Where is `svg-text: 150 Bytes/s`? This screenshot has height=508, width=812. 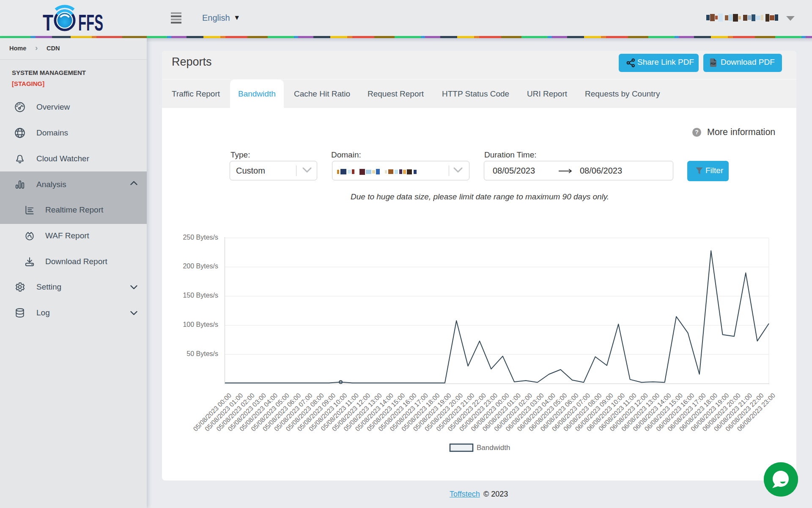 svg-text: 150 Bytes/s is located at coordinates (200, 295).